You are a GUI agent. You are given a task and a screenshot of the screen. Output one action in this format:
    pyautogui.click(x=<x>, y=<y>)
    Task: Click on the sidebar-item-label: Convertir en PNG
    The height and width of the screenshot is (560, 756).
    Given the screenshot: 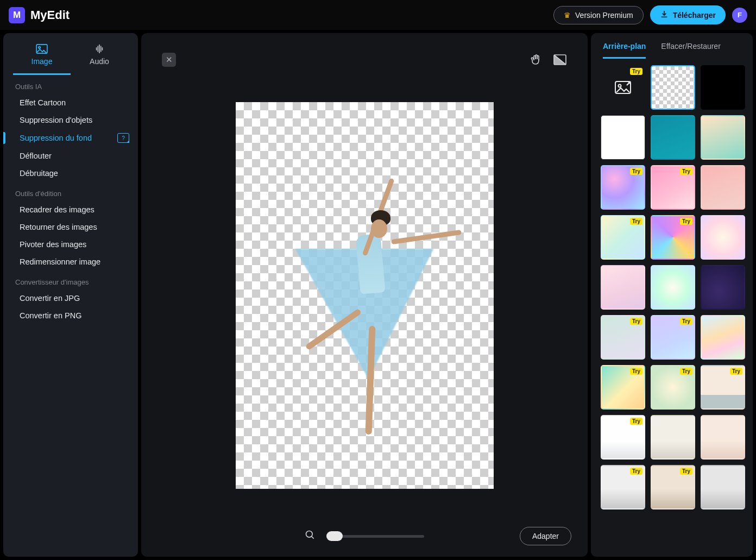 What is the action you would take?
    pyautogui.click(x=51, y=316)
    